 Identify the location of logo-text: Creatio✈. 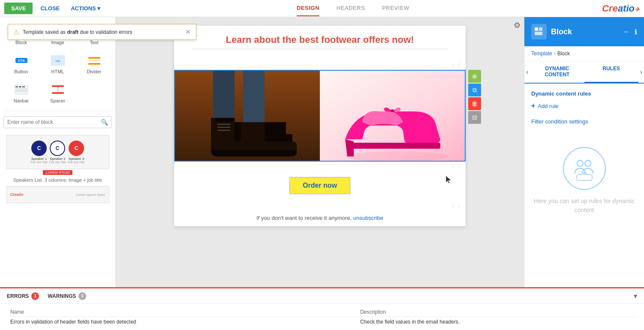
(621, 9).